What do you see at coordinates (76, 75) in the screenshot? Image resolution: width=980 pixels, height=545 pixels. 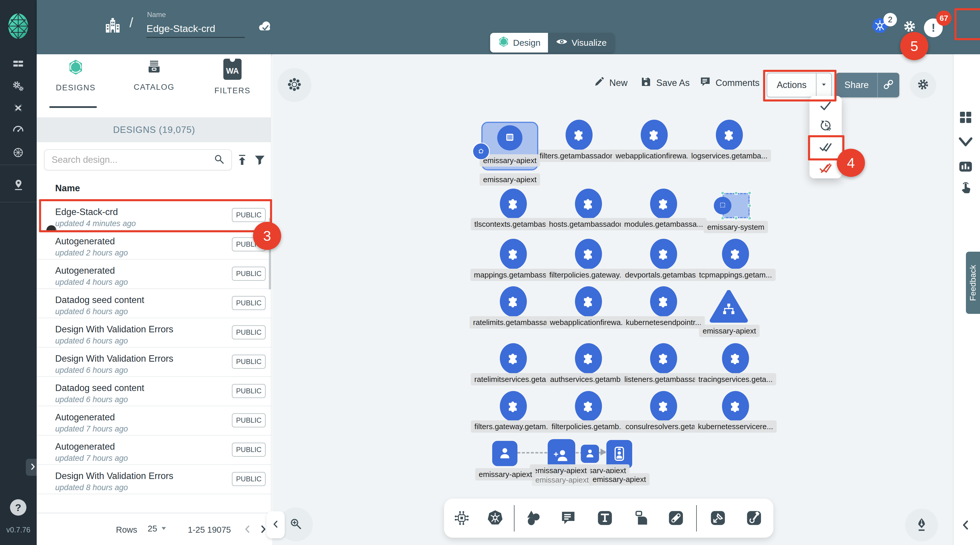 I see `tab-designs: DESIGNS` at bounding box center [76, 75].